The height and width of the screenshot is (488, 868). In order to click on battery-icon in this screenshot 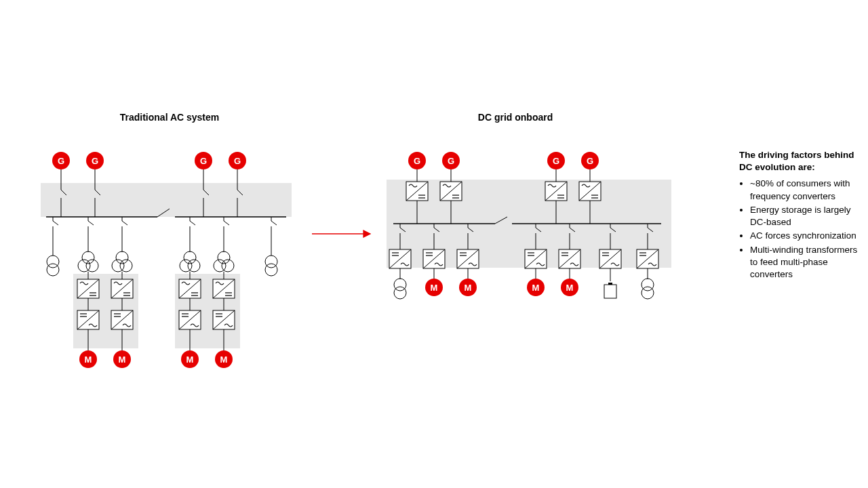, I will do `click(610, 290)`.